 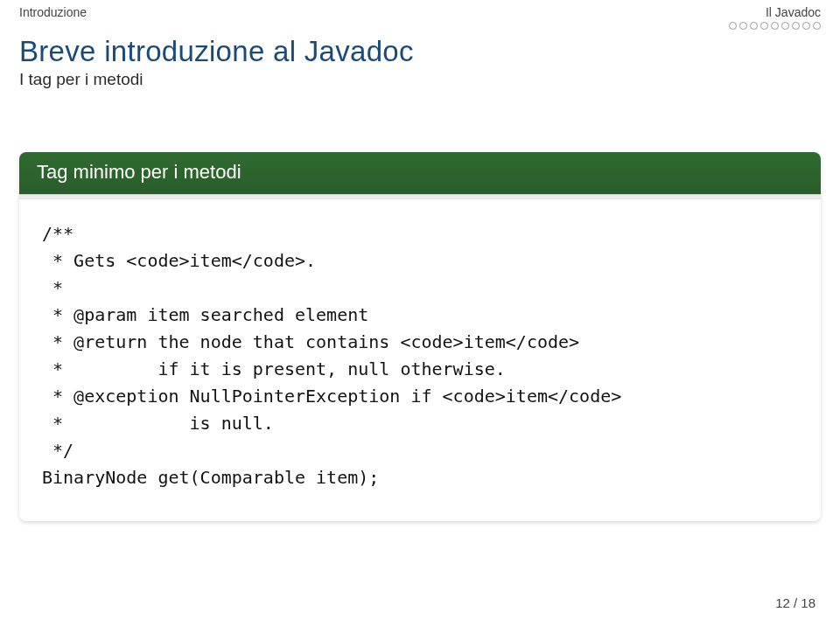 I want to click on card-heading: Tag minimo per i metodi, so click(x=420, y=173).